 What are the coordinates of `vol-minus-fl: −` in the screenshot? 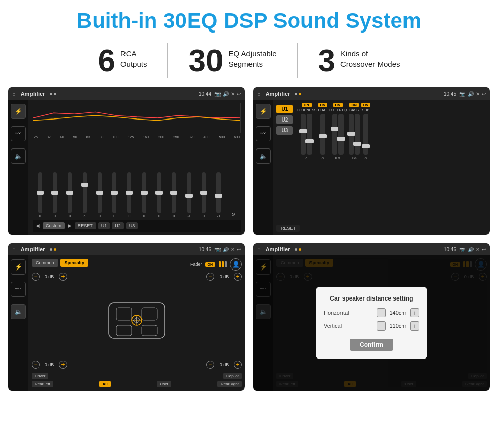 It's located at (36, 277).